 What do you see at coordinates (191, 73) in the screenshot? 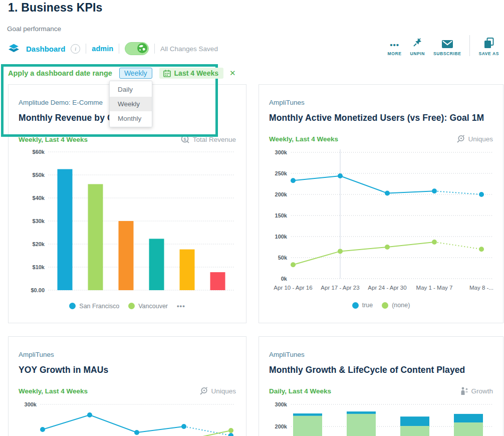
I see `date-range-chip: Last 4 Weeks` at bounding box center [191, 73].